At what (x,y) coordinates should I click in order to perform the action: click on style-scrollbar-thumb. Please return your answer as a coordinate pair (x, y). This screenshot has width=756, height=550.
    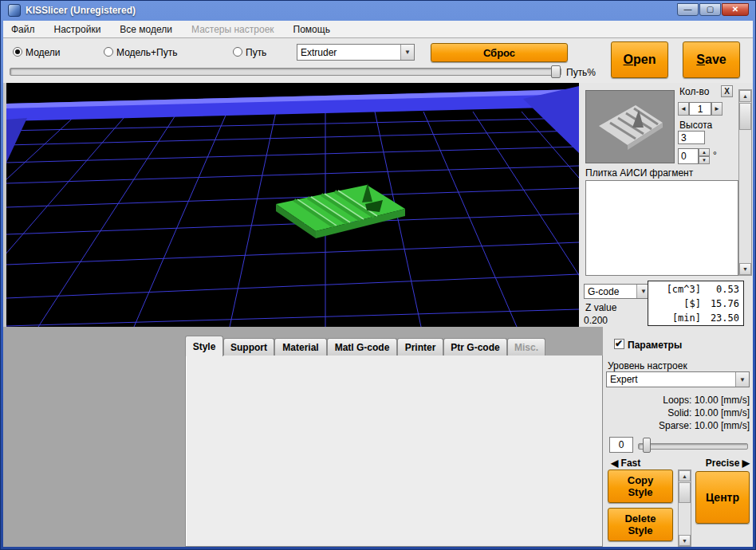
    Looking at the image, I should click on (684, 493).